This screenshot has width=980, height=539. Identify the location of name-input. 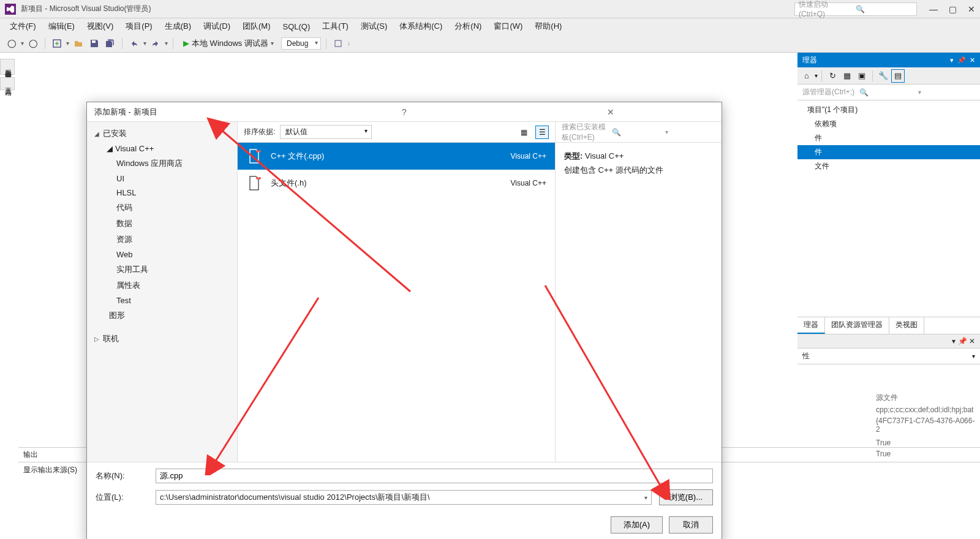
(434, 476).